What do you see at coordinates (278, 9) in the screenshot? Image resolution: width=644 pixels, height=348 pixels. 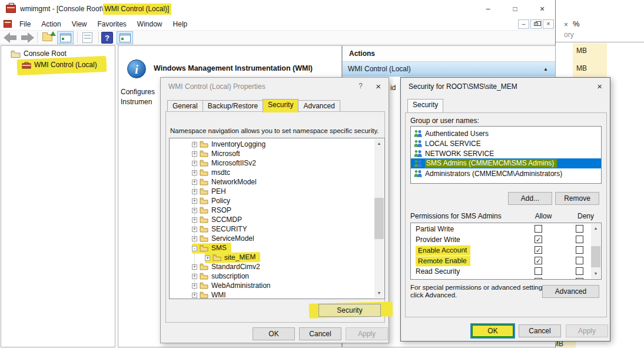 I see `title-bar: wmimgmt - [Console Root\WMI Control (Loc…` at bounding box center [278, 9].